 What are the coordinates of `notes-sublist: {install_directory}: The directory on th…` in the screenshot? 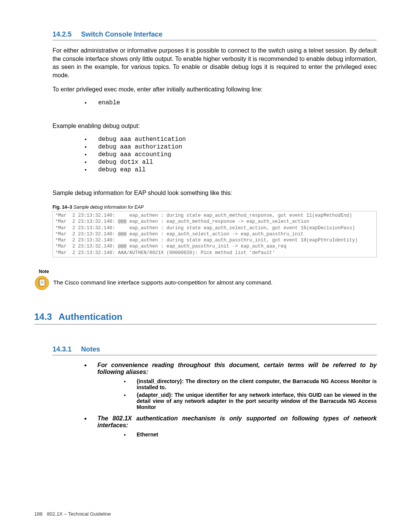 It's located at (237, 394).